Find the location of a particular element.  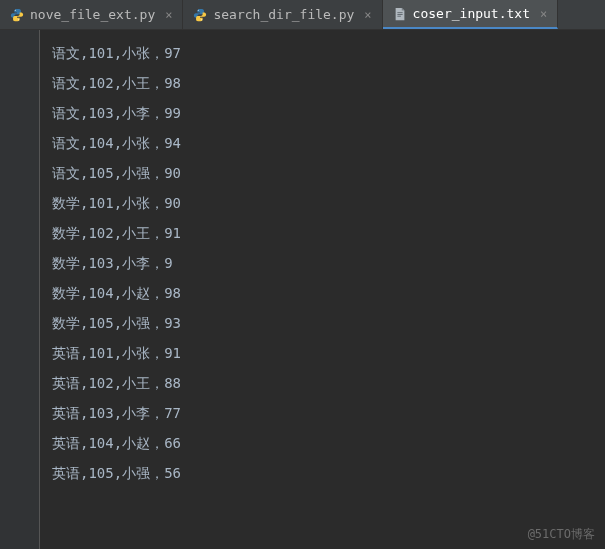

text-file-icon is located at coordinates (400, 14).